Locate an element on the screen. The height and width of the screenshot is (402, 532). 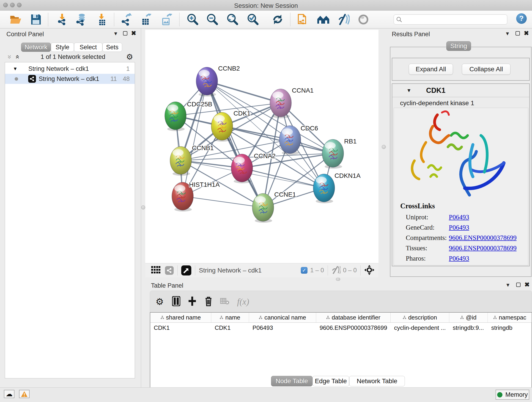
show-all-networks-button is located at coordinates (323, 19).